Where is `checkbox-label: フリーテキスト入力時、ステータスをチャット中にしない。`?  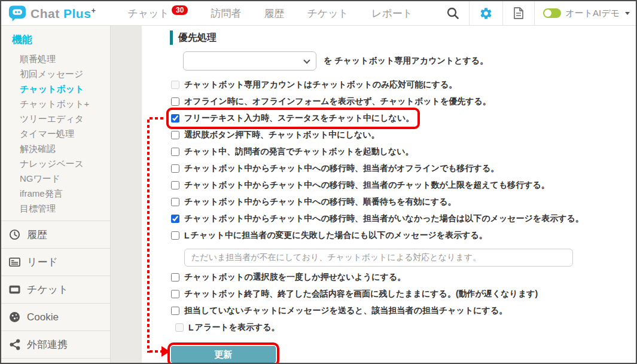
checkbox-label: フリーテキスト入力時、ステータスをチャット中にしない。 is located at coordinates (299, 118).